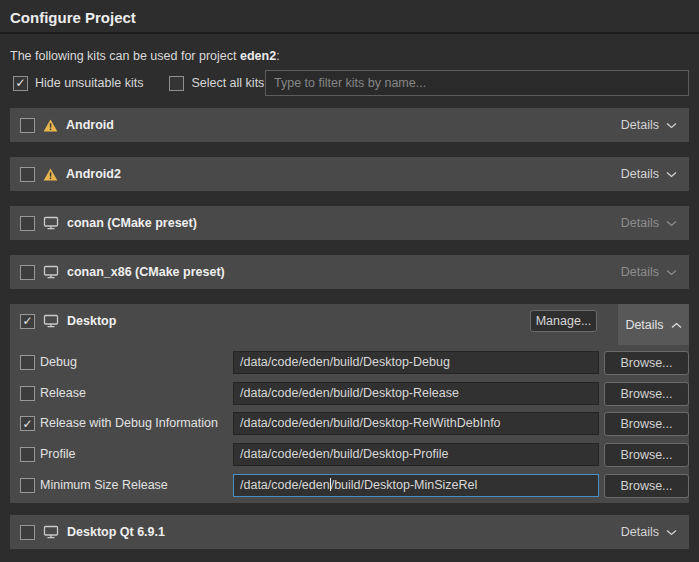 The width and height of the screenshot is (699, 562). Describe the element at coordinates (350, 486) in the screenshot. I see `build-config-row-minsizerel: Minimum Size Release /data/code/eden/bui…` at that location.